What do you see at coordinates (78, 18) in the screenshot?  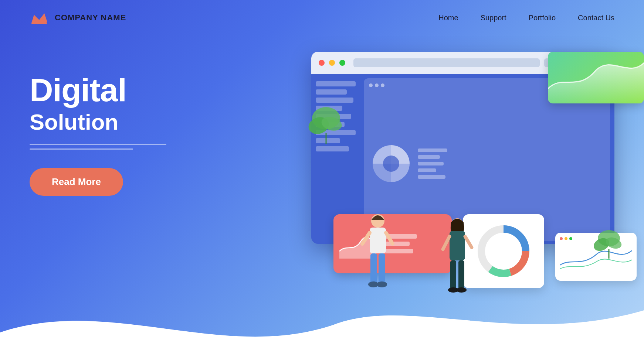 I see `logo-area: COMPANY NAME` at bounding box center [78, 18].